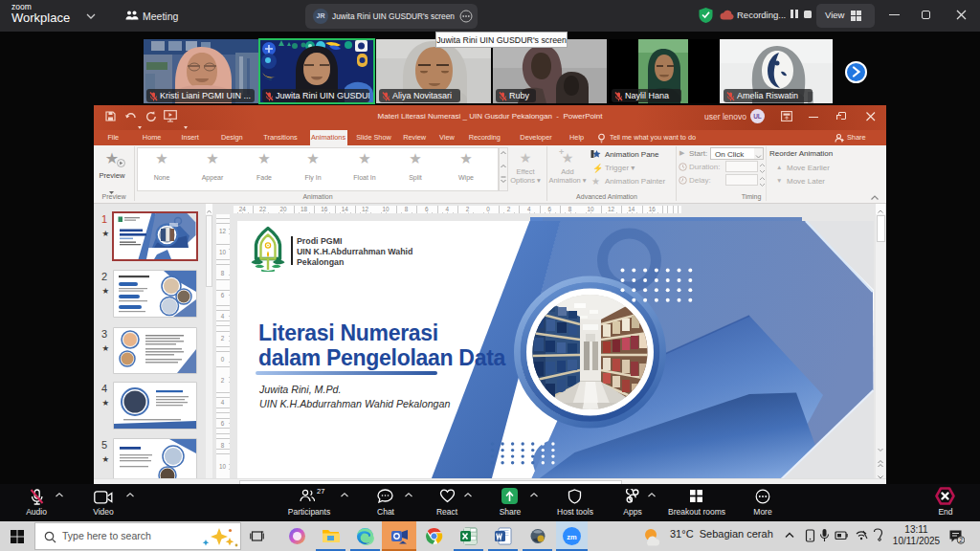 This screenshot has width=980, height=551. Describe the element at coordinates (961, 540) in the screenshot. I see `svg-text: 2` at that location.